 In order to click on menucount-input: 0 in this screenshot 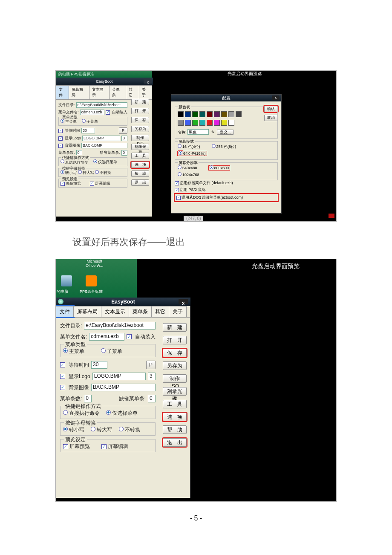, I will do `click(88, 399)`.